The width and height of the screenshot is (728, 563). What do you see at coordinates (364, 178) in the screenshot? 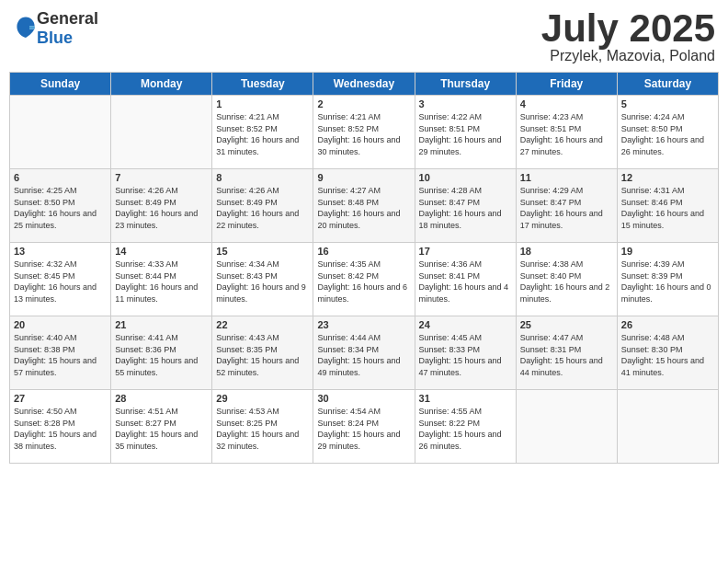
I see `day-number-1-3: 9` at bounding box center [364, 178].